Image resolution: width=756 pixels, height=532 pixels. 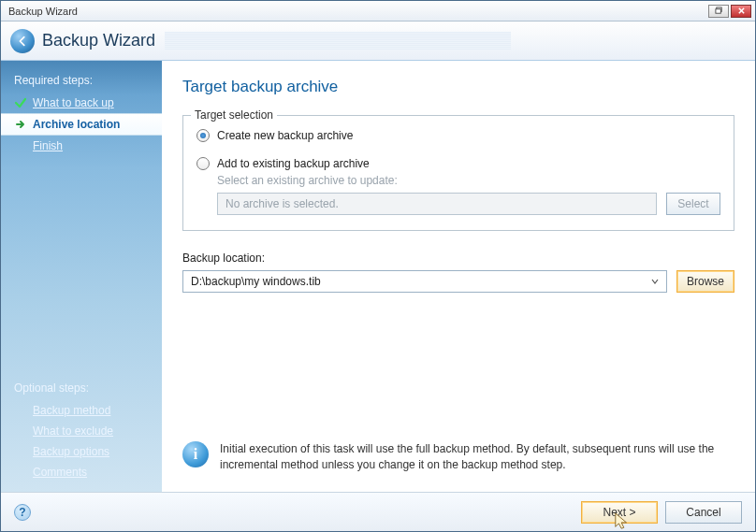 What do you see at coordinates (338, 41) in the screenshot?
I see `header-stripe` at bounding box center [338, 41].